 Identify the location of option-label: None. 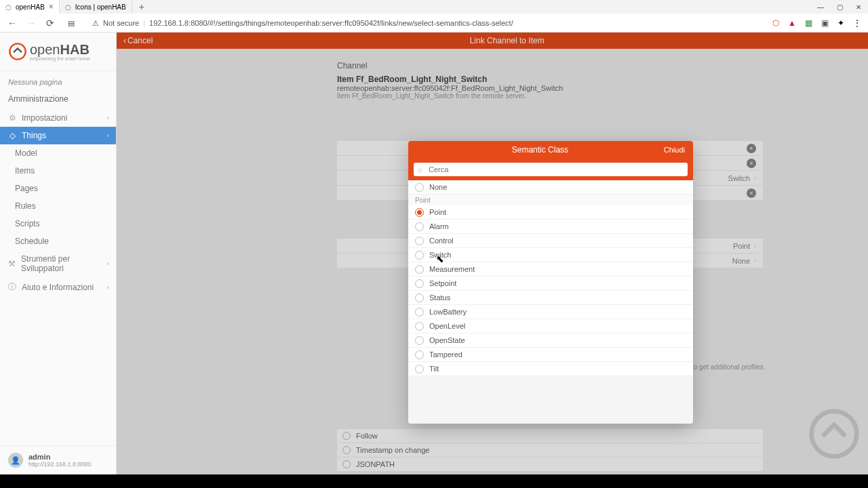
(438, 187).